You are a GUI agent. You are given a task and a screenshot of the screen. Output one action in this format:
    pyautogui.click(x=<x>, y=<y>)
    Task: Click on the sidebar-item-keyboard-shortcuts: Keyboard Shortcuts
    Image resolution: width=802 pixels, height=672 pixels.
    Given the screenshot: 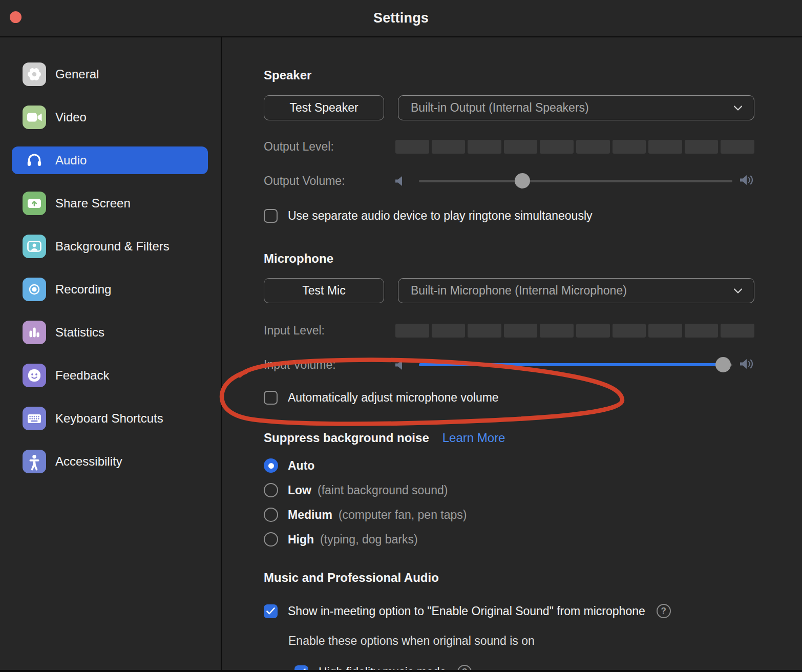 What is the action you would take?
    pyautogui.click(x=110, y=418)
    